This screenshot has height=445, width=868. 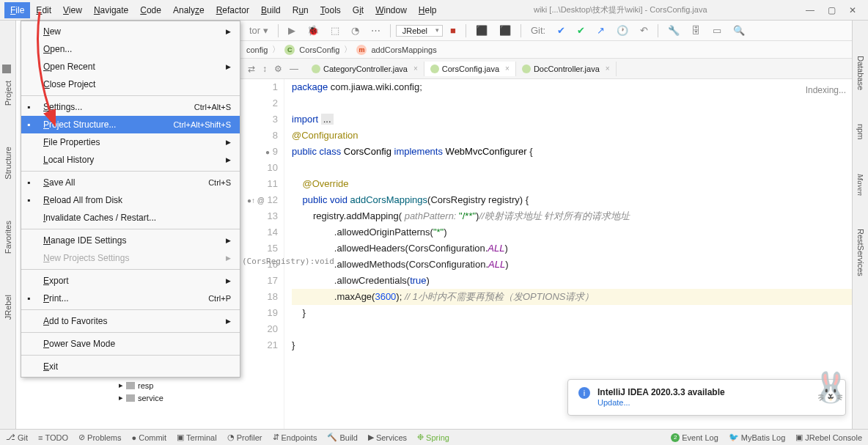 I want to click on right-tool-tabs: Database npm Maven RestServices, so click(x=860, y=226).